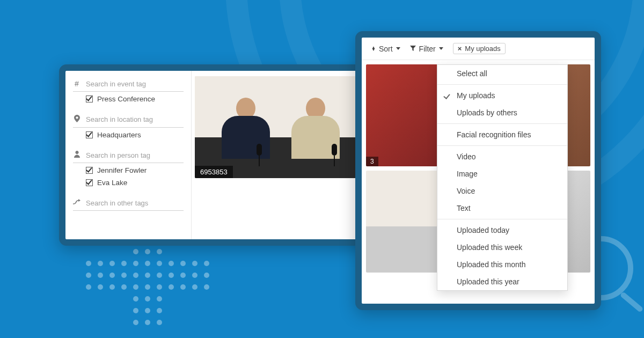 Image resolution: width=644 pixels, height=338 pixels. I want to click on sort-button: ▲▼ Sort, so click(386, 49).